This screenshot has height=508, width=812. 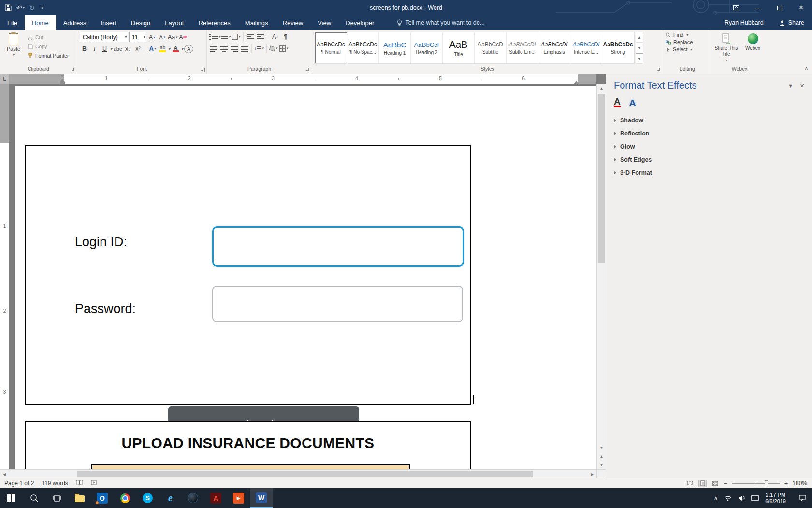 I want to click on undo-button: ↶▾, so click(x=20, y=8).